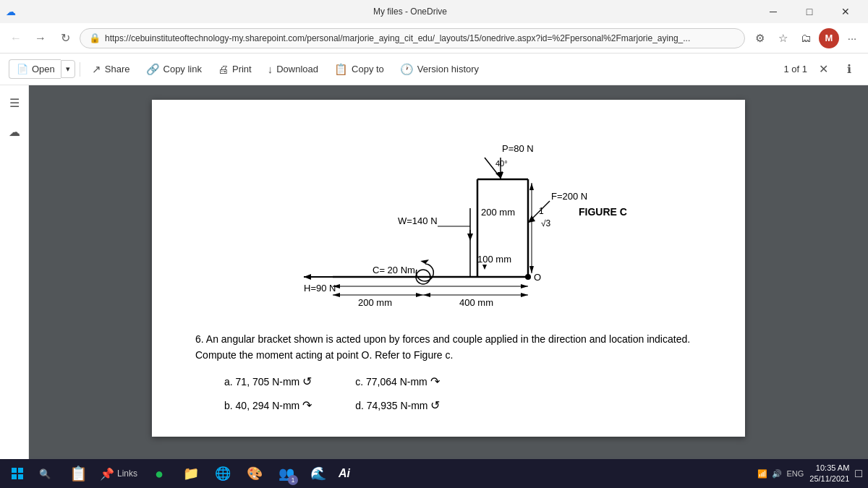 The width and height of the screenshot is (868, 488). I want to click on copy-link-button: 🔗 Copy link, so click(174, 69).